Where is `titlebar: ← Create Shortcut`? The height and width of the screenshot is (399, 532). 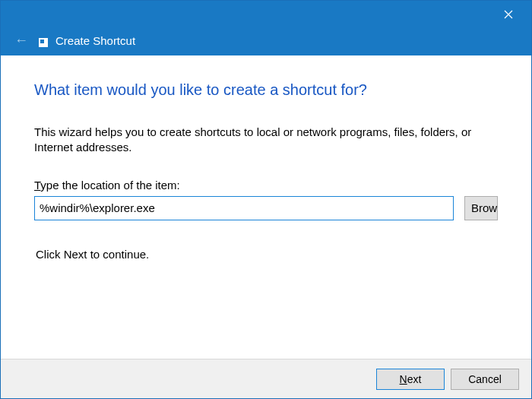 titlebar: ← Create Shortcut is located at coordinates (266, 28).